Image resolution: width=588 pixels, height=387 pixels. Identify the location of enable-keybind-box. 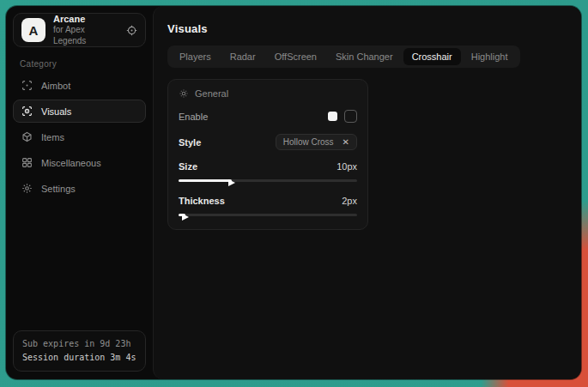
(350, 117).